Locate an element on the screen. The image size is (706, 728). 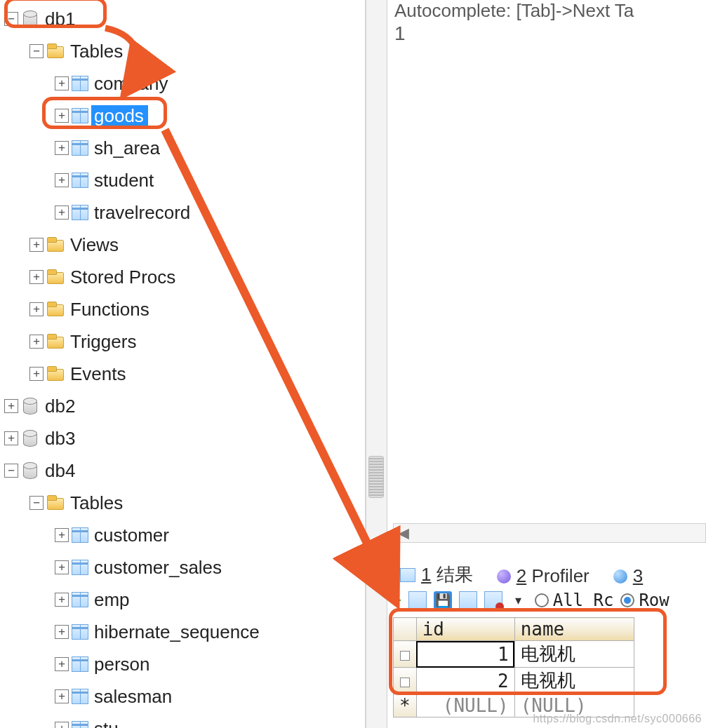
cell-null: (NULL) is located at coordinates (465, 706).